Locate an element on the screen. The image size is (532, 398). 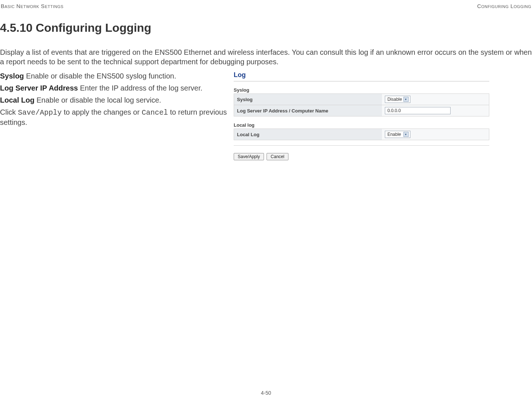
panel-title: Log is located at coordinates (361, 76).